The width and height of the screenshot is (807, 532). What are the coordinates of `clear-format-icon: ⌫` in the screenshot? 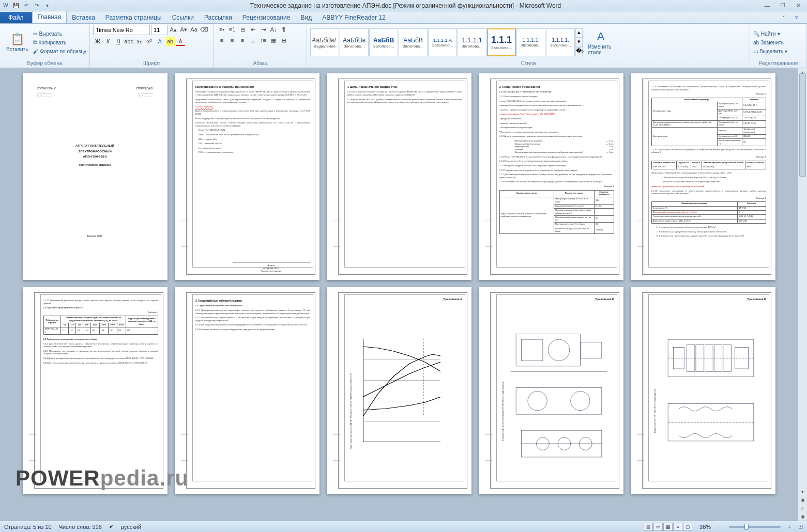 It's located at (204, 29).